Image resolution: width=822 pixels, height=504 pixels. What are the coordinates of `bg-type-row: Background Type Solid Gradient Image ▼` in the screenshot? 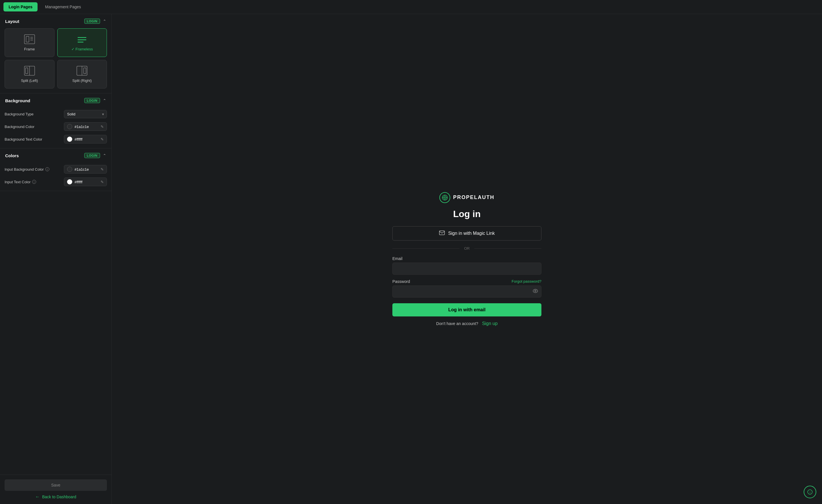 It's located at (56, 114).